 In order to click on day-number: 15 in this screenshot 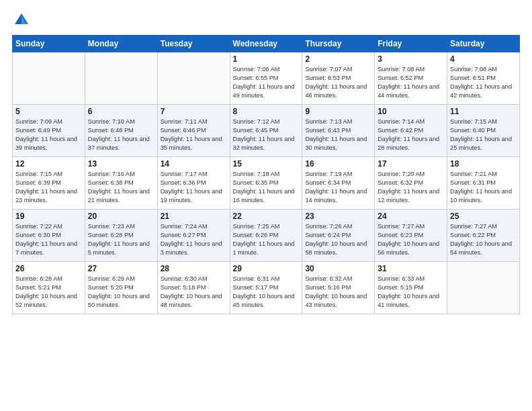, I will do `click(266, 164)`.